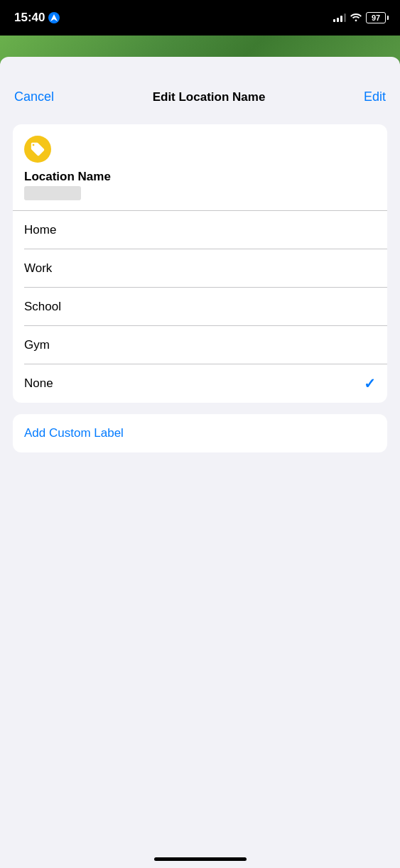 This screenshot has height=868, width=400. Describe the element at coordinates (200, 57) in the screenshot. I see `map-background` at that location.